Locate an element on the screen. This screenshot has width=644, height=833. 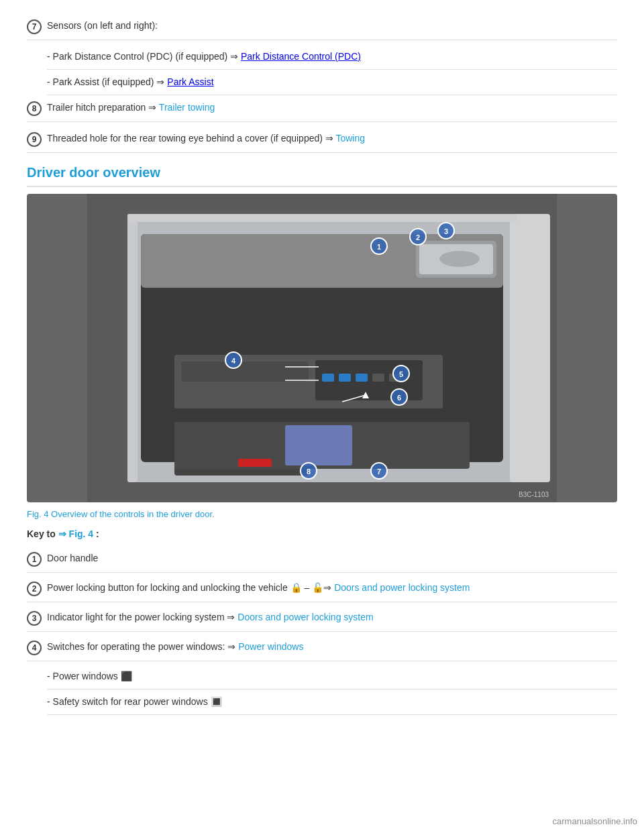
door-item-4: 4 Switches for operating the power windo… is located at coordinates (322, 648).